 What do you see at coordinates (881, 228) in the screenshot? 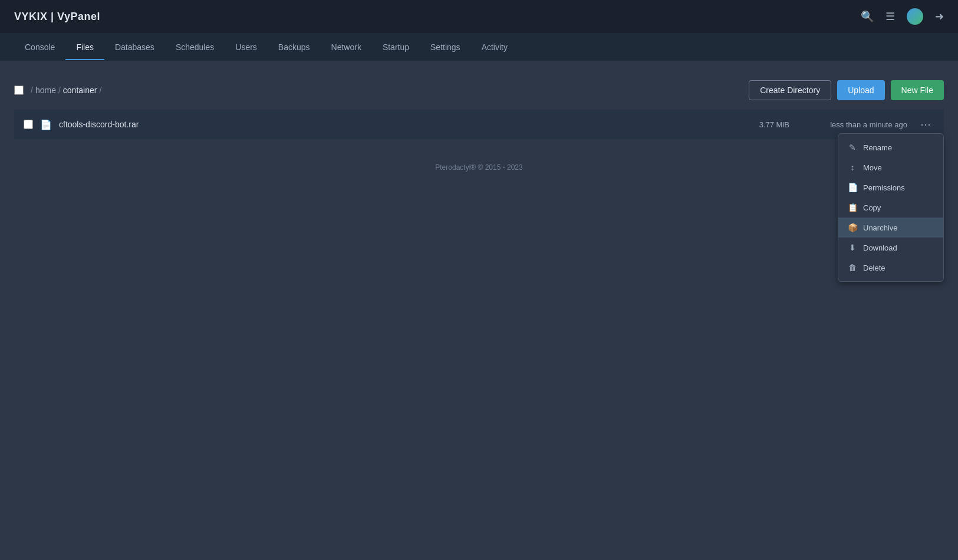
I see `context-menu-unarchive-label: Unarchive` at bounding box center [881, 228].